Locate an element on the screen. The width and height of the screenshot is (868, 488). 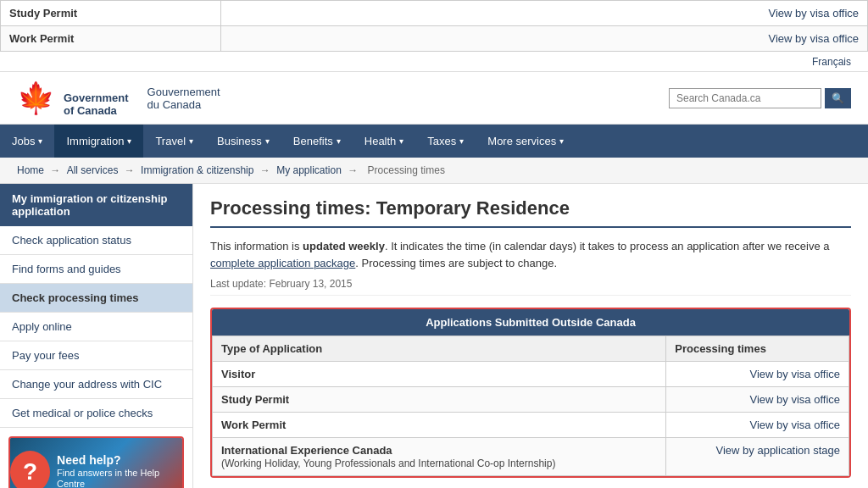
processing-iec: View by application stage is located at coordinates (758, 458).